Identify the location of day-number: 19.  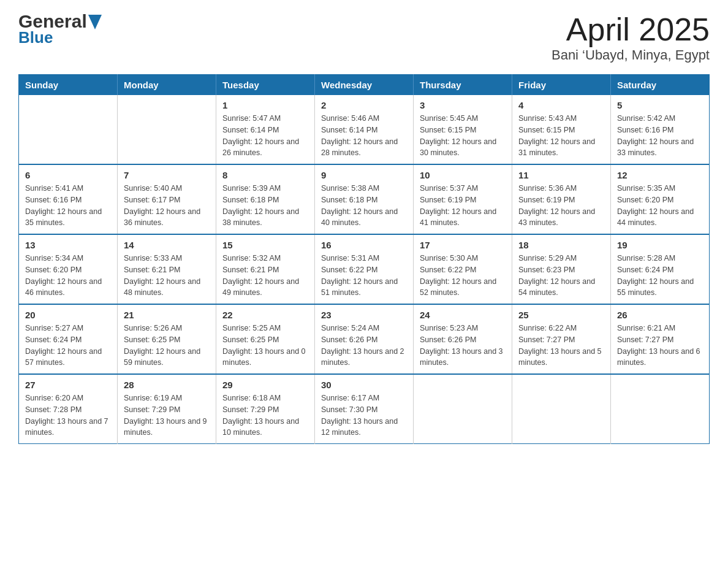
(660, 245).